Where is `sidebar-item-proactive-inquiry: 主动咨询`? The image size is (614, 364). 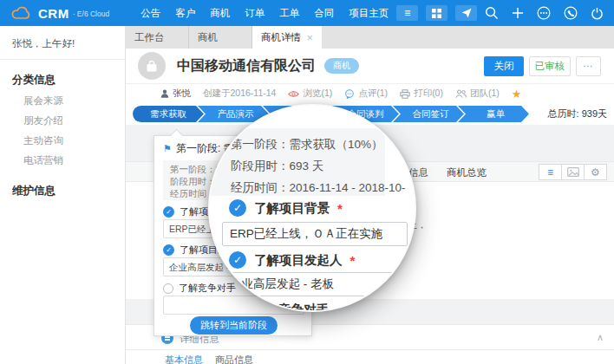 sidebar-item-proactive-inquiry: 主动咨询 is located at coordinates (75, 140).